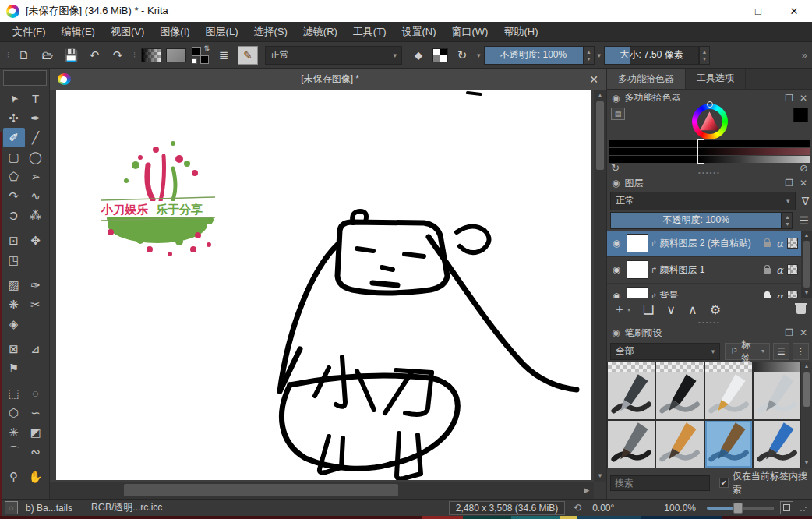 The width and height of the screenshot is (812, 519). I want to click on text-tool: T, so click(36, 98).